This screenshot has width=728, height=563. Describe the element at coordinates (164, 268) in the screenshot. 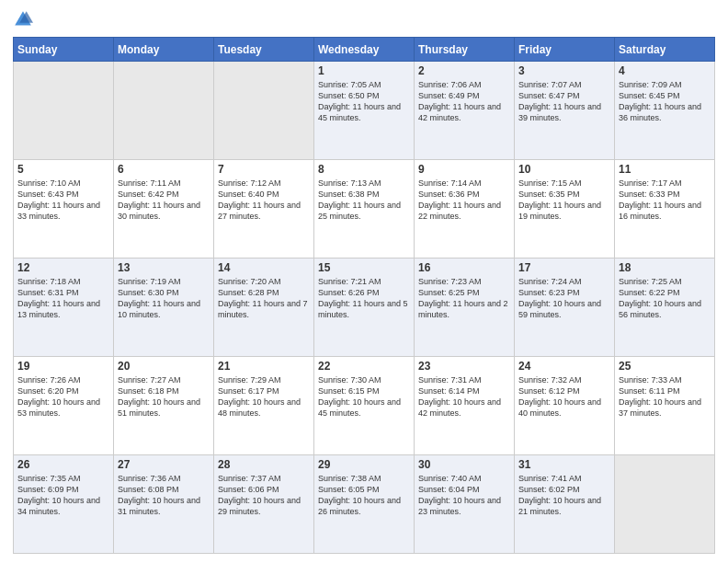

I see `day-number: 13` at that location.